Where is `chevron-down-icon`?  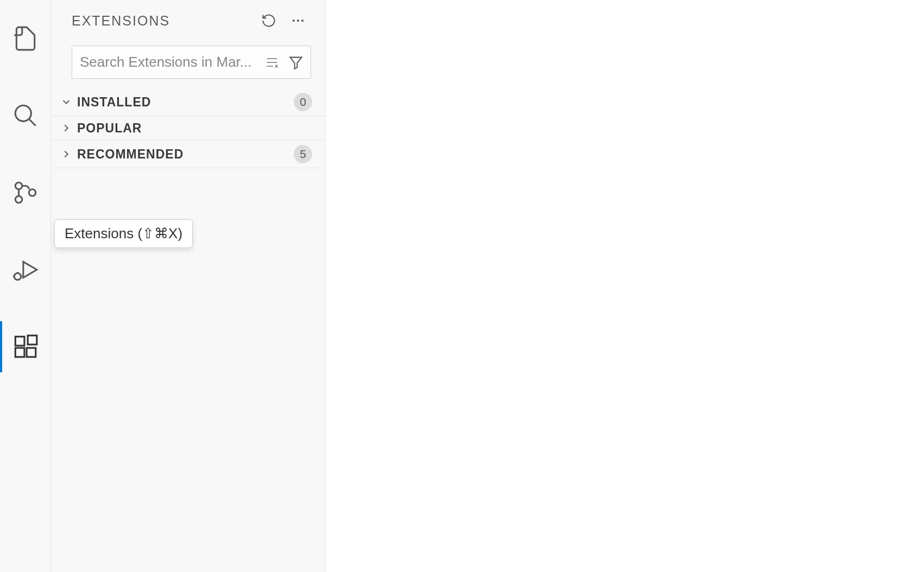
chevron-down-icon is located at coordinates (66, 102).